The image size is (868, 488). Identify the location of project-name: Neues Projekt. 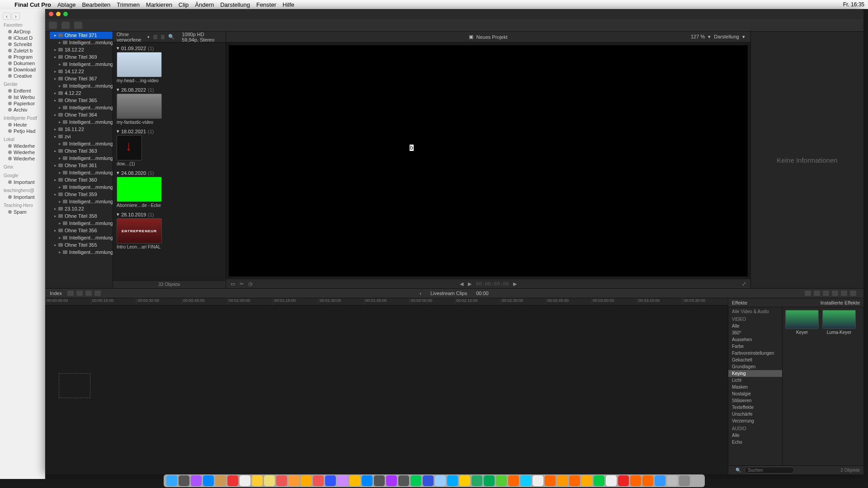
(492, 37).